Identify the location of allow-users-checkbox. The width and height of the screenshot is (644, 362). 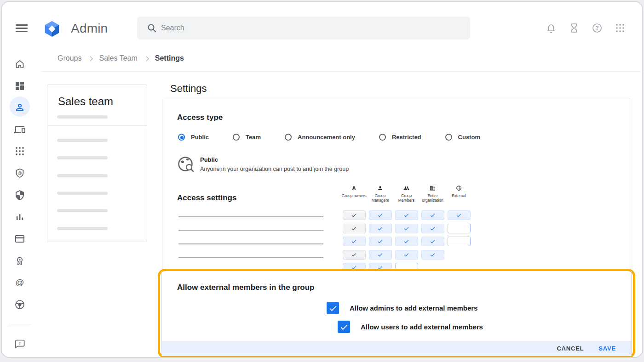
(344, 327).